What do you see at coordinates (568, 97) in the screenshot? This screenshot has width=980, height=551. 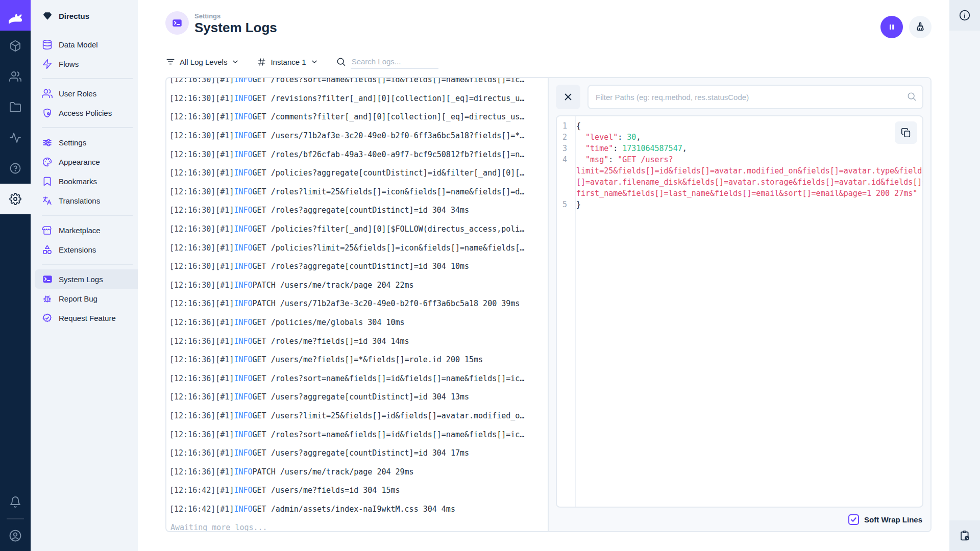 I see `close-detail-button` at bounding box center [568, 97].